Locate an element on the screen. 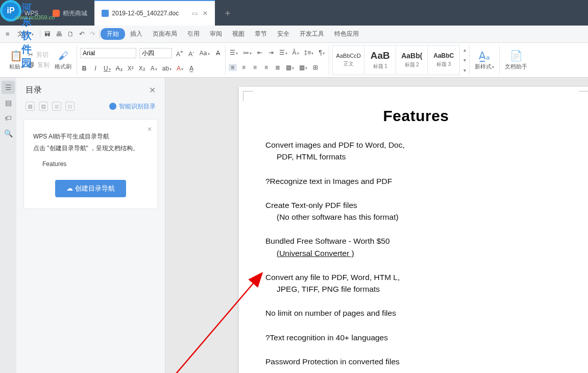 The width and height of the screenshot is (588, 373). print-icon: 🖶 is located at coordinates (59, 34).